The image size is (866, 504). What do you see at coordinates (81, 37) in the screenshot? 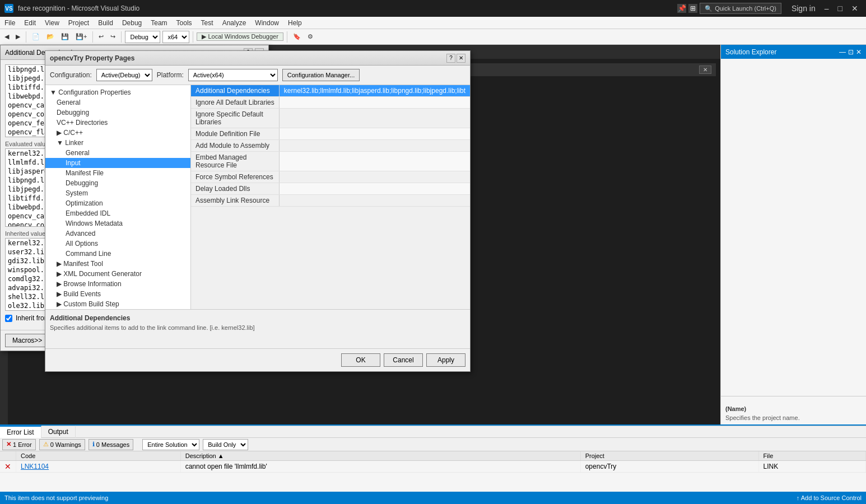
I see `toolbar-save-all-btn: 💾+` at bounding box center [81, 37].